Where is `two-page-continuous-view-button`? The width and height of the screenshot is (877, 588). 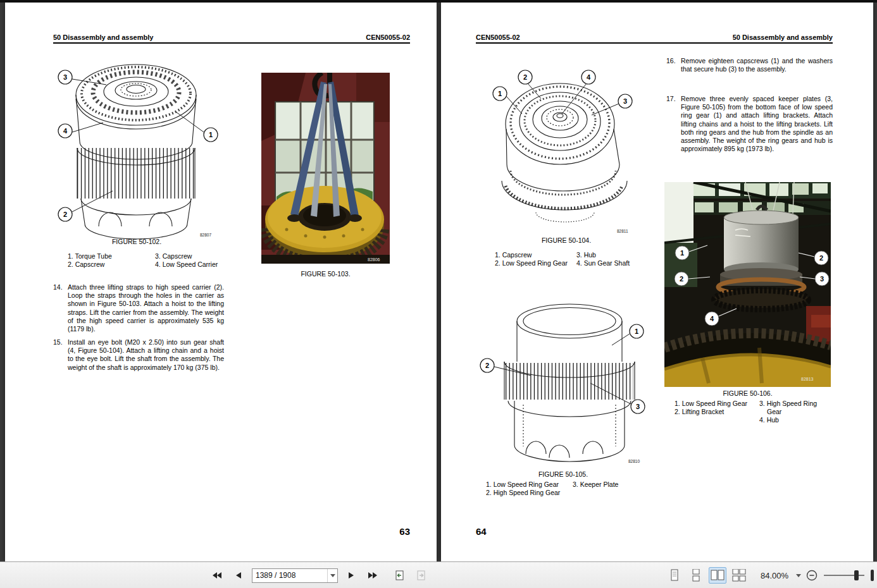
two-page-continuous-view-button is located at coordinates (739, 575).